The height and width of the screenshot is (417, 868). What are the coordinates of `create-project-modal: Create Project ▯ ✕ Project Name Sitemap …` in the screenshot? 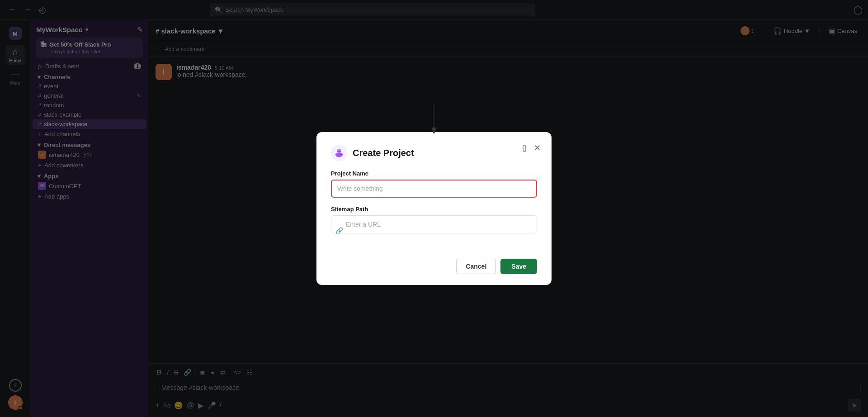 It's located at (434, 208).